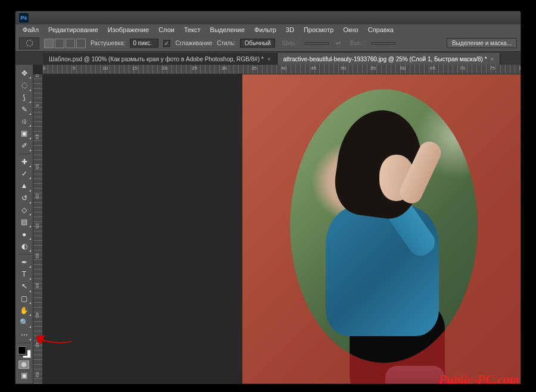  Describe the element at coordinates (24, 174) in the screenshot. I see `brush-tool: ✓` at that location.